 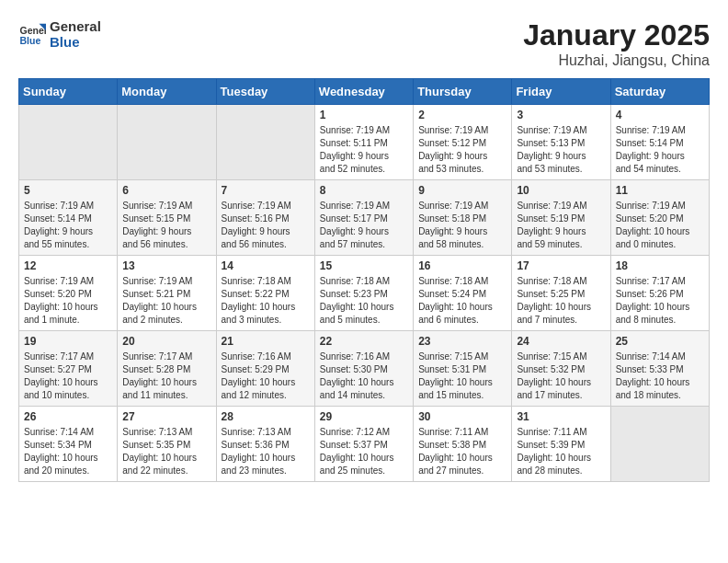 I want to click on calendar-day-cell: 1Sunrise: 7:19 AM Sunset: 5:11 PM Daylig…, so click(x=364, y=143).